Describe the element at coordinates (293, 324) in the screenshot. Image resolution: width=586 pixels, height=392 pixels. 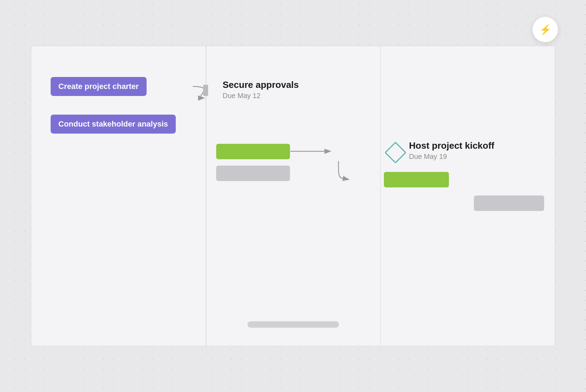
I see `scrollbar-thumb` at that location.